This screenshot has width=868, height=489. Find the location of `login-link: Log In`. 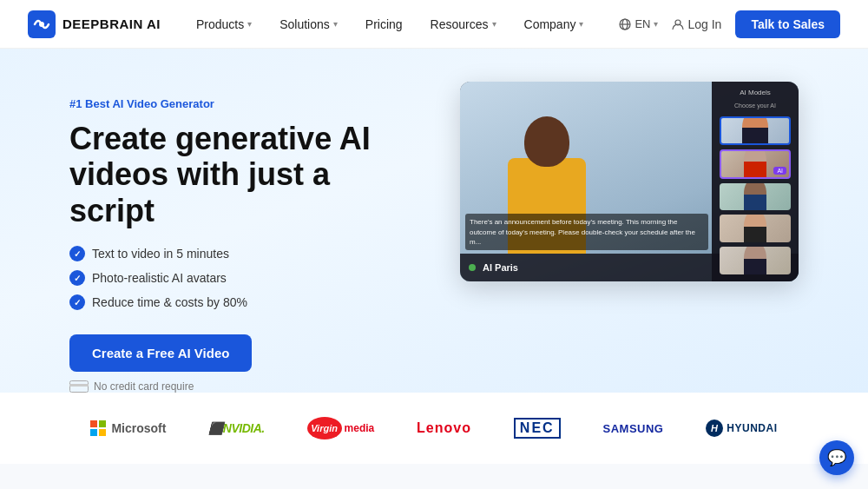

login-link: Log In is located at coordinates (696, 24).